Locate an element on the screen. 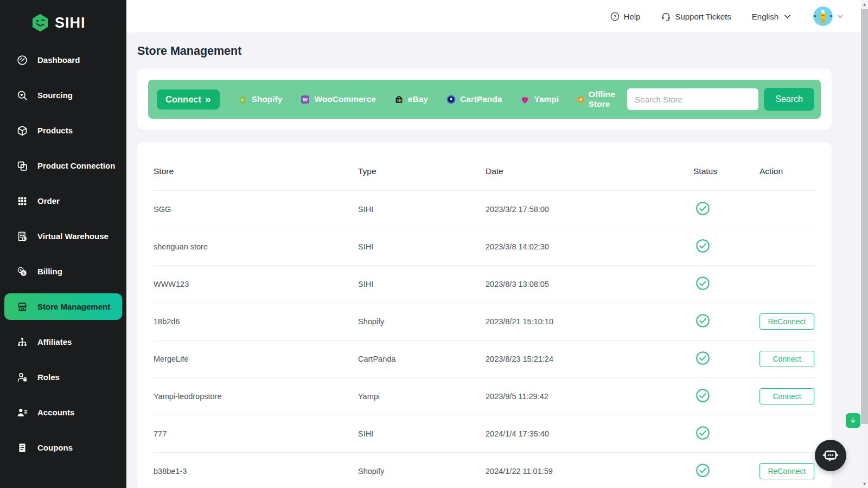 The width and height of the screenshot is (868, 488). date-cell: 2023/8/23 15:21:24 is located at coordinates (589, 359).